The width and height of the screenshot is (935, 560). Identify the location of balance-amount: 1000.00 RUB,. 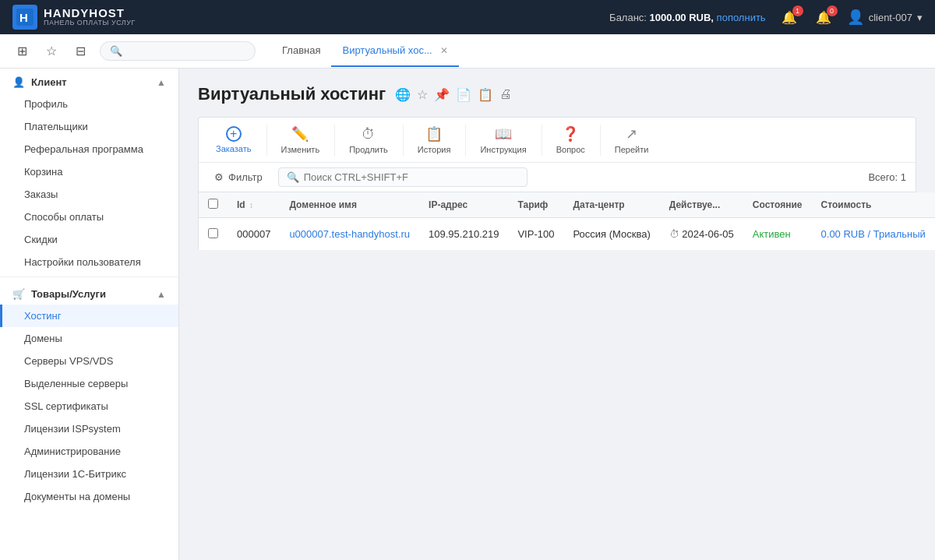
(682, 17).